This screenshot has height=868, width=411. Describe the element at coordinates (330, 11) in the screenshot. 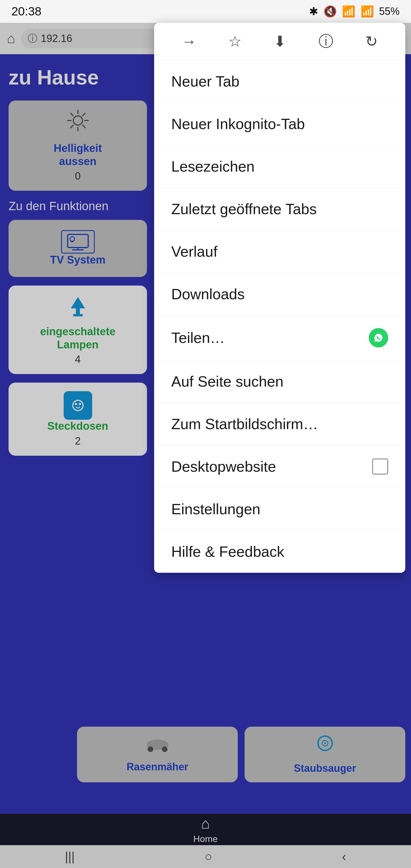

I see `mute-icon: 🔇` at that location.